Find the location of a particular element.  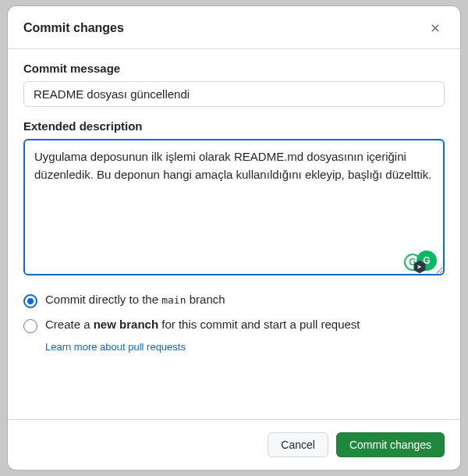

branch-radio-group: Commit directly to the main branch Creat… is located at coordinates (234, 323).